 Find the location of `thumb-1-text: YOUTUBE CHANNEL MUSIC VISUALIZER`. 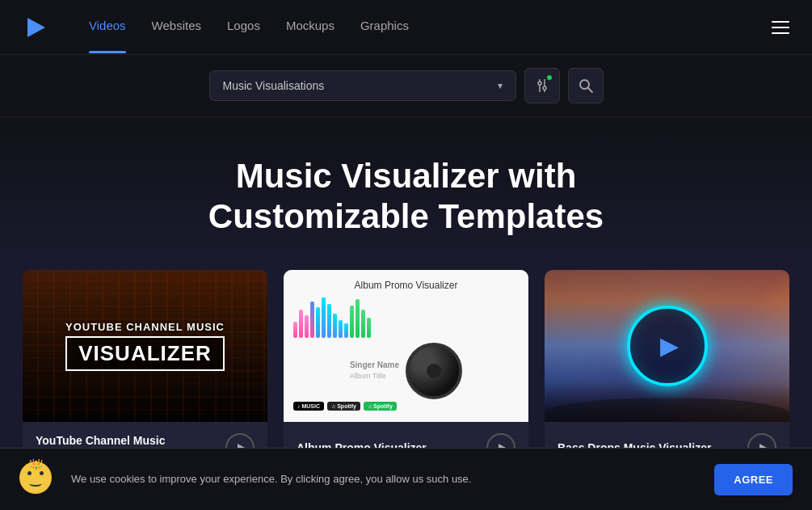

thumb-1-text: YOUTUBE CHANNEL MUSIC VISUALIZER is located at coordinates (145, 346).